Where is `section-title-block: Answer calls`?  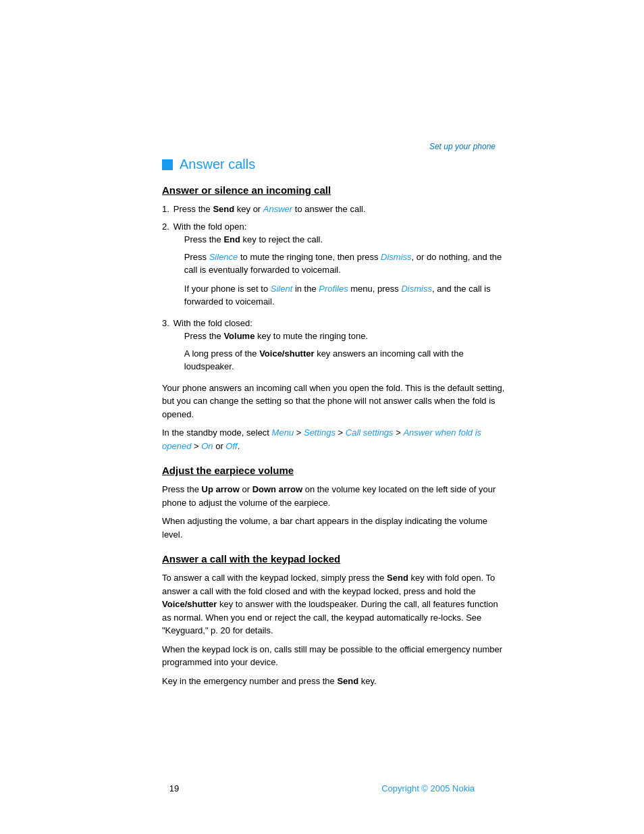
section-title-block: Answer calls is located at coordinates (336, 165).